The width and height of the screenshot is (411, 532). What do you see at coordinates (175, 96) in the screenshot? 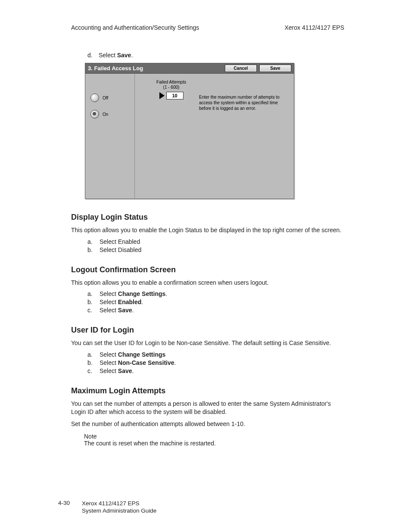
I see `attempts-input: 10` at bounding box center [175, 96].